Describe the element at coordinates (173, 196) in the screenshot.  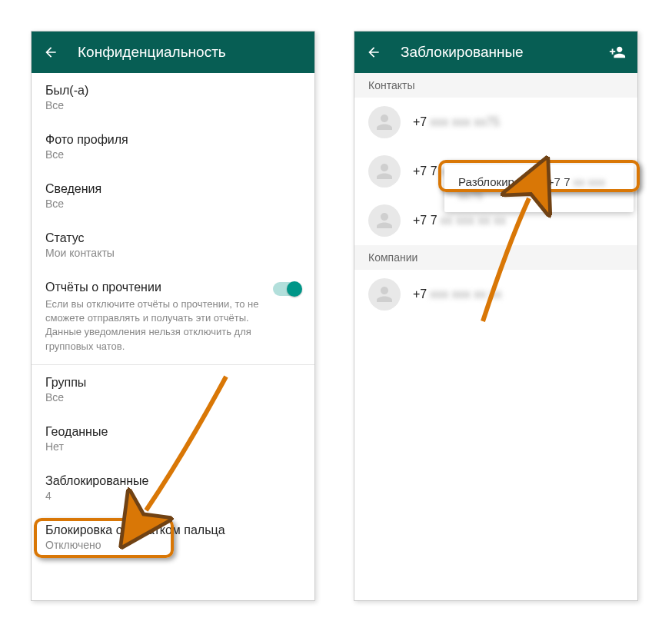
I see `setting-about: Сведения Все` at that location.